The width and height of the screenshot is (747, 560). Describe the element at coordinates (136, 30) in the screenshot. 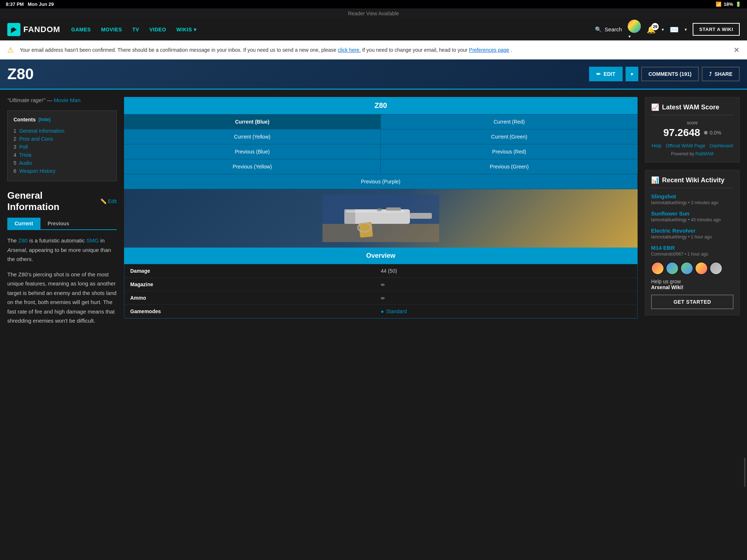

I see `nav-tv: TV` at that location.